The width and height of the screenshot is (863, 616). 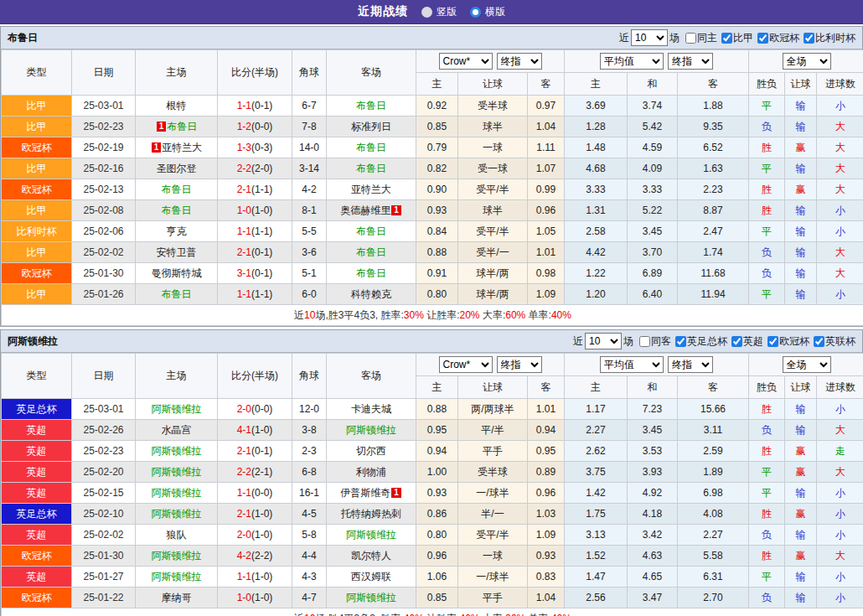 What do you see at coordinates (437, 451) in the screenshot?
I see `odds-home: 0.94` at bounding box center [437, 451].